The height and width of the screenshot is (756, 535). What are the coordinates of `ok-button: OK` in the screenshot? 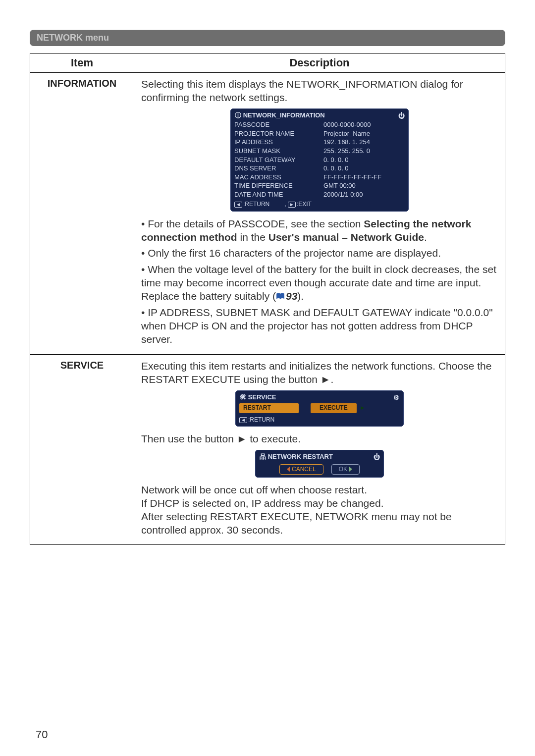 It's located at (346, 470).